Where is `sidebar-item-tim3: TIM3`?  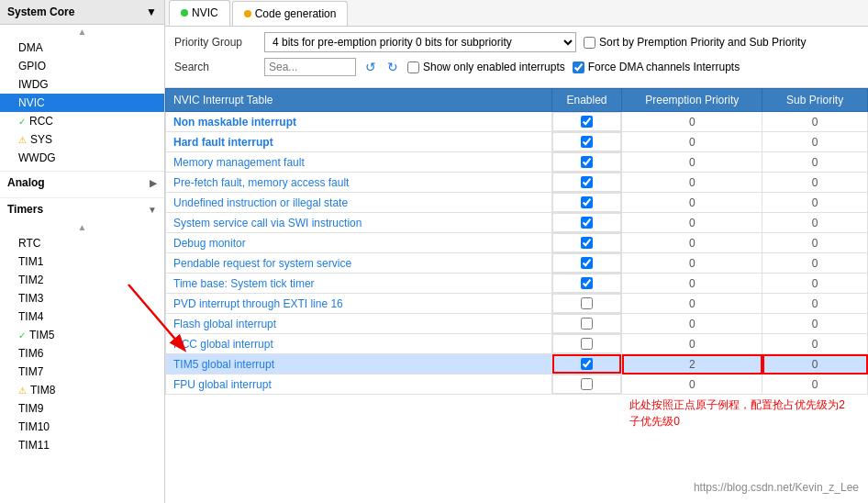
sidebar-item-tim3: TIM3 is located at coordinates (83, 298).